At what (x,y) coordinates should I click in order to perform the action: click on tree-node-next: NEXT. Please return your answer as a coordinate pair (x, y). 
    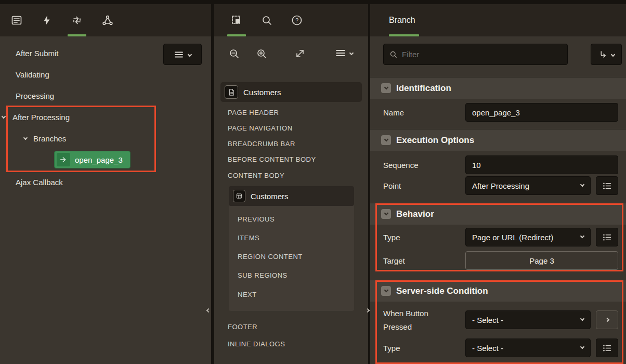
    Looking at the image, I should click on (247, 294).